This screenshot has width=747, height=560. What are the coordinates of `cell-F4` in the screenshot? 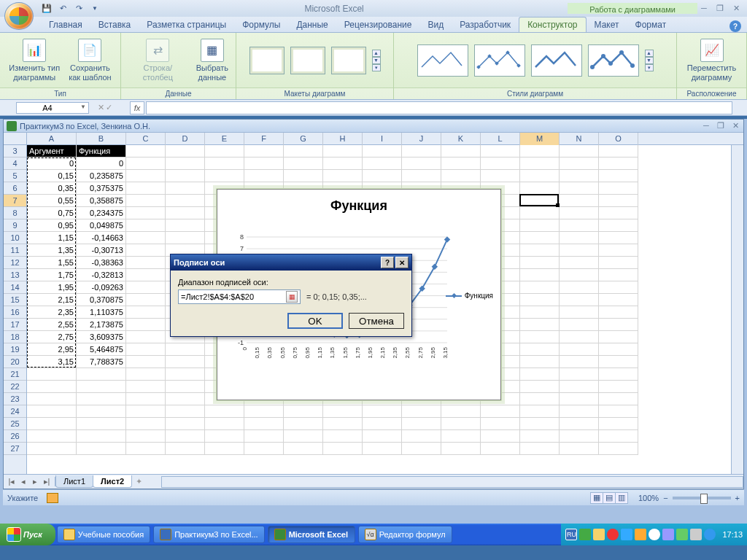 It's located at (264, 163).